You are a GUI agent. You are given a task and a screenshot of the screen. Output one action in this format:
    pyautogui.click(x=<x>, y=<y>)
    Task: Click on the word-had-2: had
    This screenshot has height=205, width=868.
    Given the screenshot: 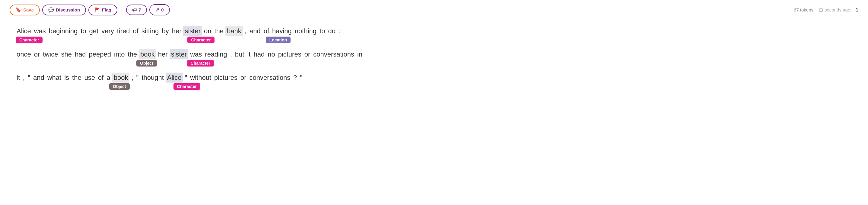 What is the action you would take?
    pyautogui.click(x=259, y=54)
    